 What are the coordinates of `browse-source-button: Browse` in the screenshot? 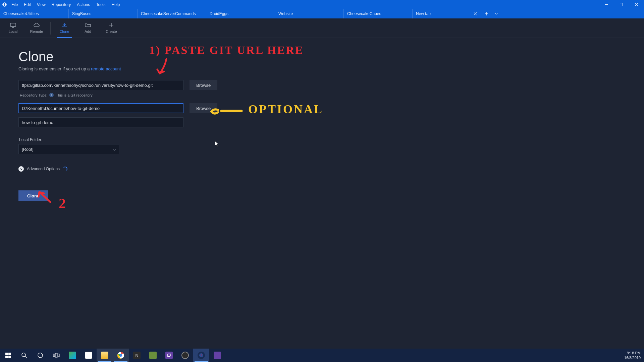 It's located at (203, 85).